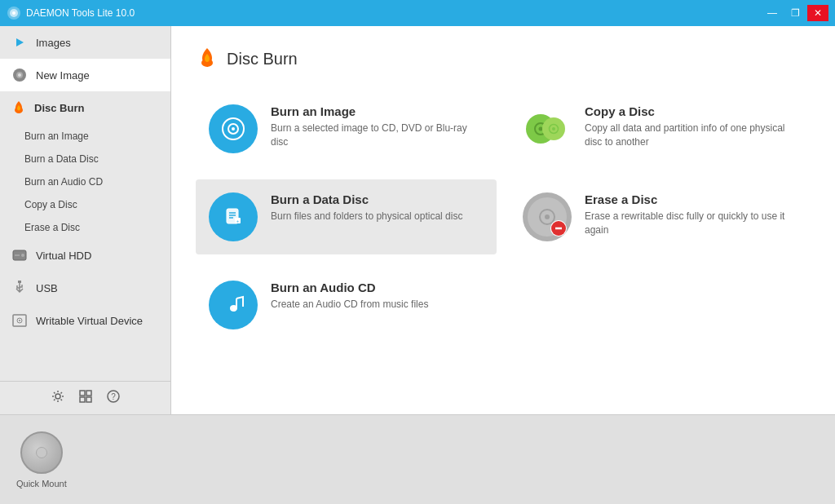  What do you see at coordinates (20, 42) in the screenshot?
I see `play-icon` at bounding box center [20, 42].